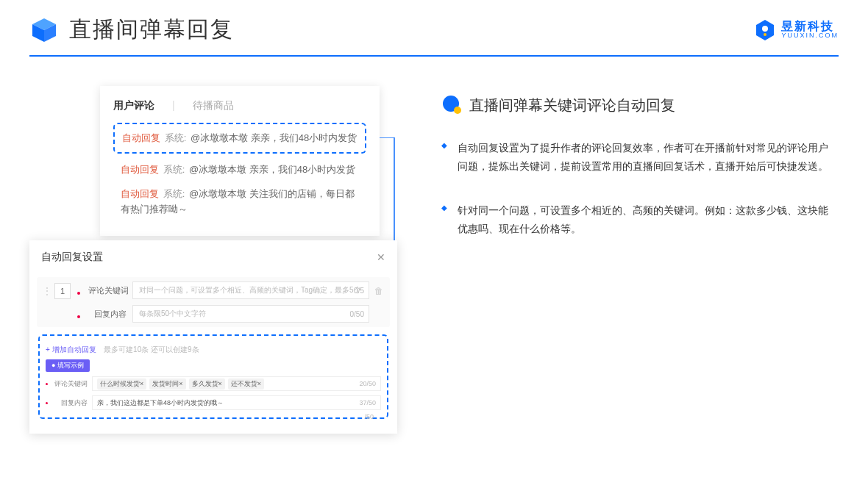  I want to click on brand-name-en: YUUXIN.COM, so click(810, 35).